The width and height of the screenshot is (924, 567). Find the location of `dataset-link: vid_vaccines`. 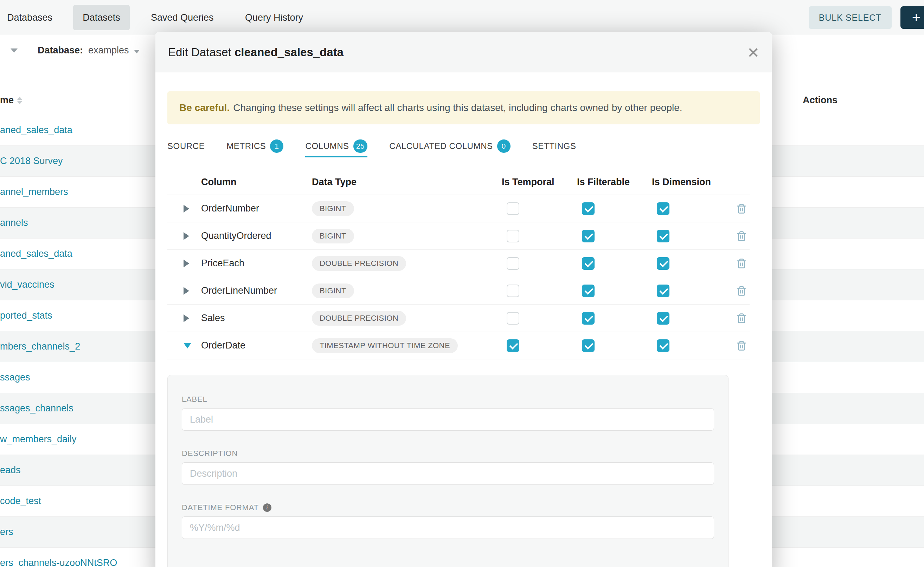

dataset-link: vid_vaccines is located at coordinates (27, 285).